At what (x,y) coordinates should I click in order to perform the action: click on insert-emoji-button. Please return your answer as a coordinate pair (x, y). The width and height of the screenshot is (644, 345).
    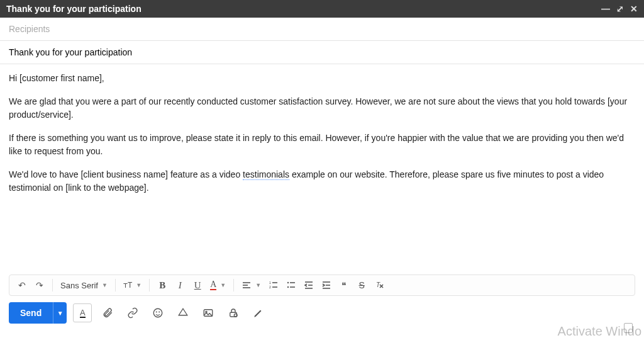
    Looking at the image, I should click on (158, 313).